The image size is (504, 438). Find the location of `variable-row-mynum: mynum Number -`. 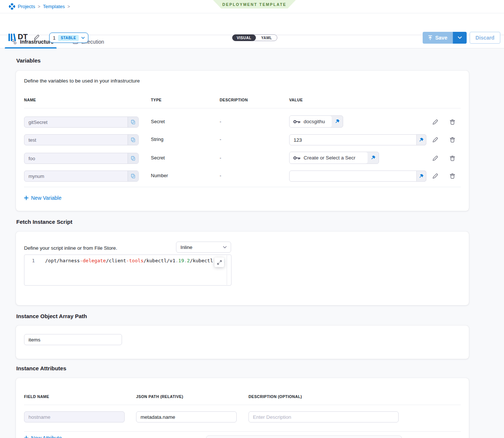

variable-row-mynum: mynum Number - is located at coordinates (243, 176).